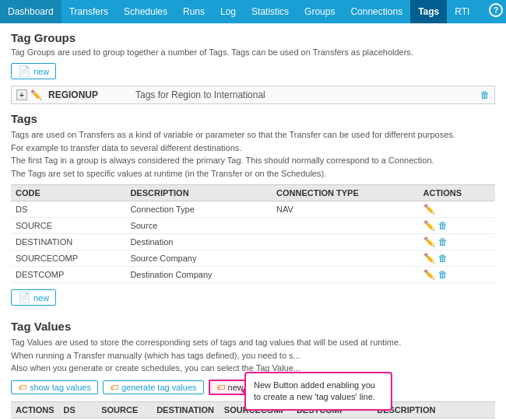 The height and width of the screenshot is (420, 506). I want to click on delete-tag-group-icon: 🗑, so click(485, 95).